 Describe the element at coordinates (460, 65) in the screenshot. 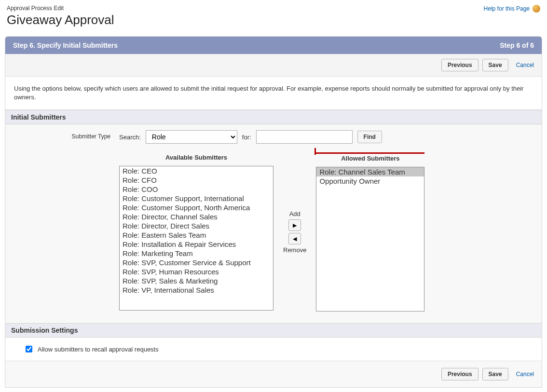

I see `previous-button: Previous` at that location.